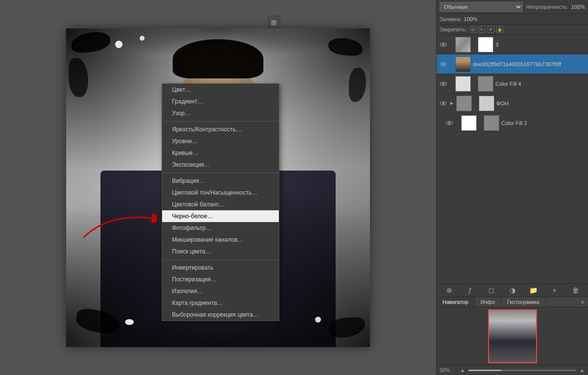 This screenshot has height=375, width=588. What do you see at coordinates (220, 101) in the screenshot?
I see `menu-item-gradient: Градиент…` at bounding box center [220, 101].